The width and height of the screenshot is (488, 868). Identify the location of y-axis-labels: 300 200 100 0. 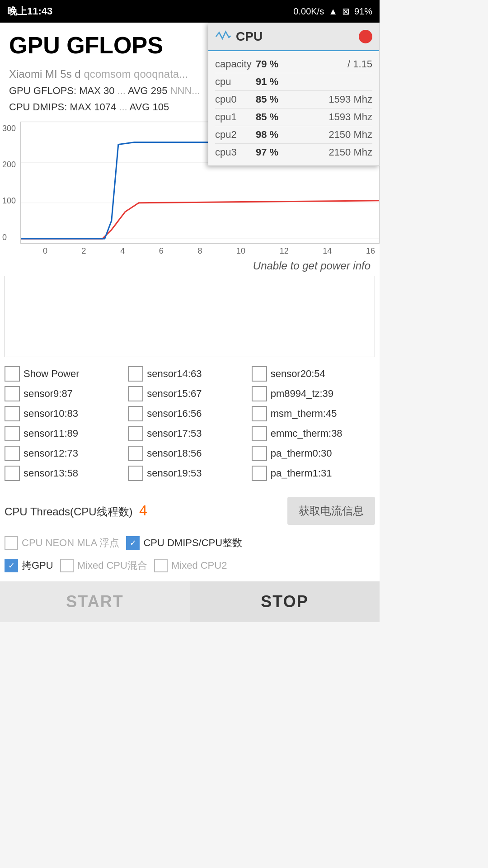
(10, 189).